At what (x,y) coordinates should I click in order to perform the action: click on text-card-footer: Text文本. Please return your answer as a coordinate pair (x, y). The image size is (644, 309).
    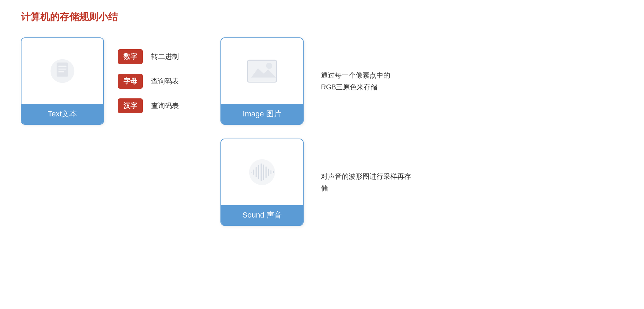
    Looking at the image, I should click on (62, 114).